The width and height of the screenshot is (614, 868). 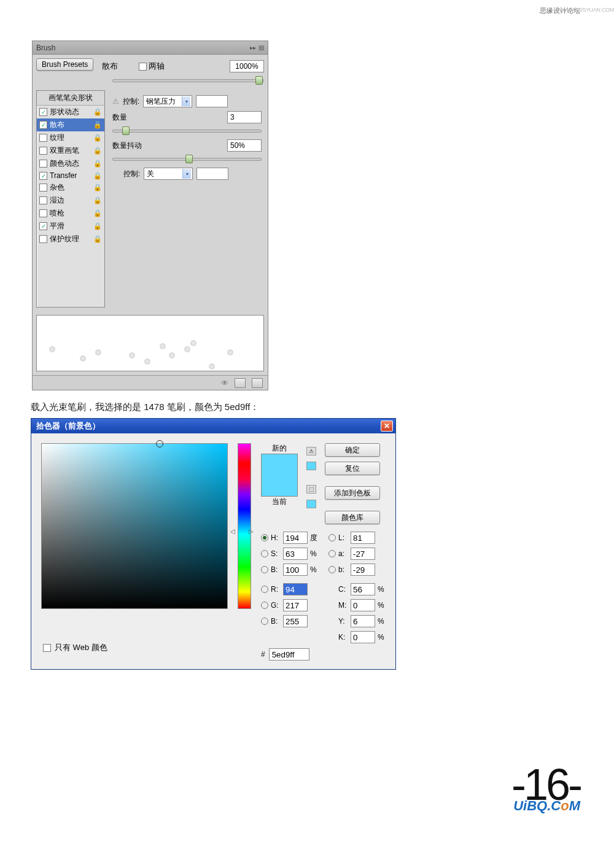 What do you see at coordinates (134, 526) in the screenshot?
I see `saturation-field` at bounding box center [134, 526].